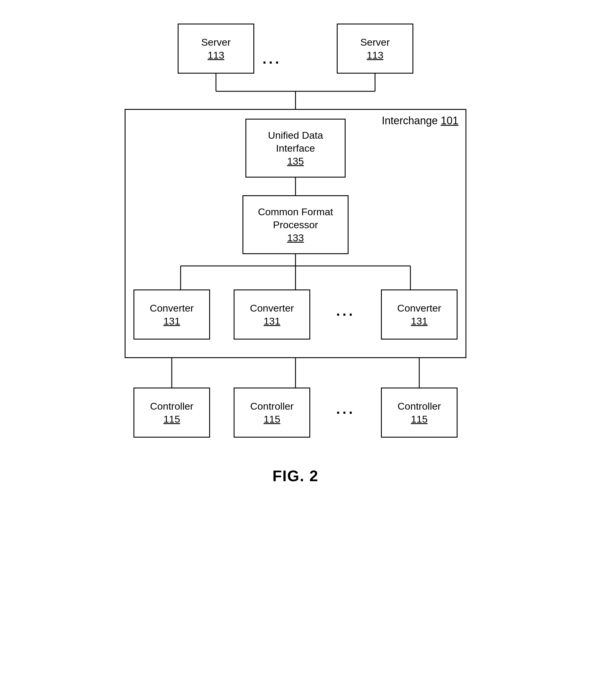 The width and height of the screenshot is (591, 700). Describe the element at coordinates (296, 272) in the screenshot. I see `cfp-to-converters-lines` at that location.